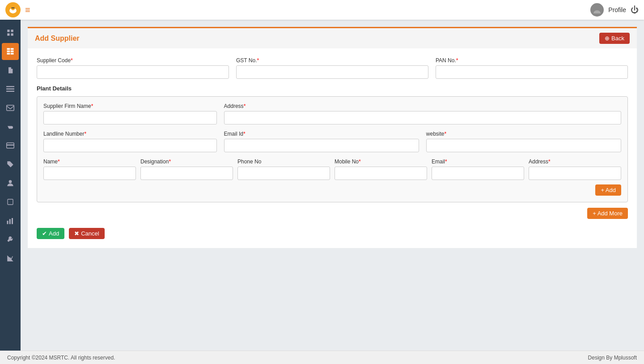  Describe the element at coordinates (89, 169) in the screenshot. I see `contact-name-group: Name*` at that location.